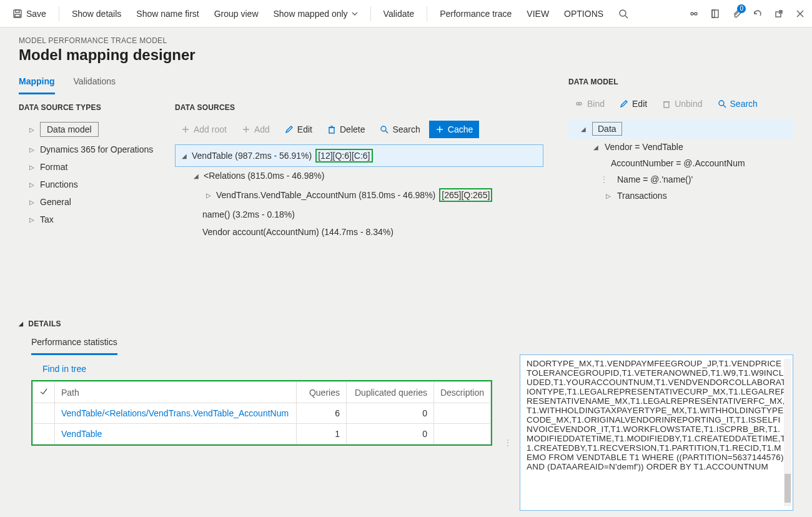 Image resolution: width=812 pixels, height=517 pixels. Describe the element at coordinates (462, 393) in the screenshot. I see `col-description: Description` at that location.